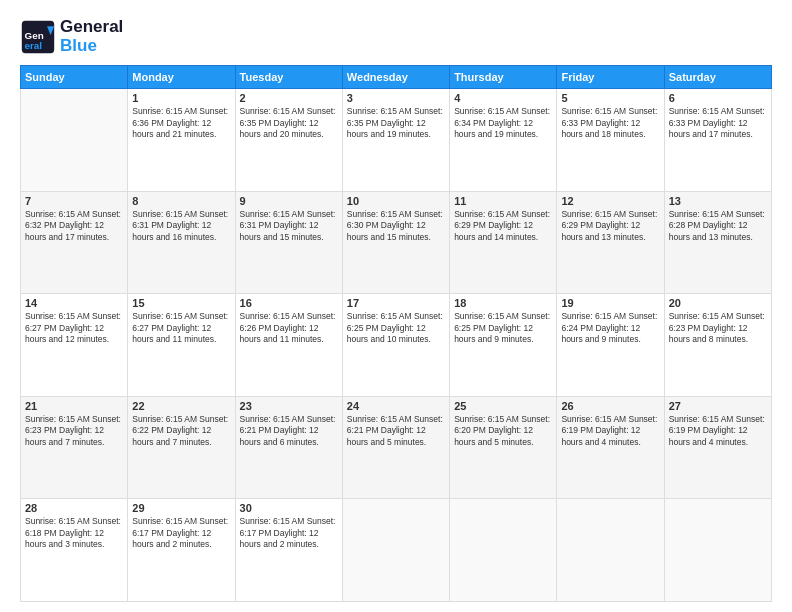  I want to click on calendar-cell: 2Sunrise: 6:15 AM Sunset: 6:35 PM Daylig…, so click(288, 140).